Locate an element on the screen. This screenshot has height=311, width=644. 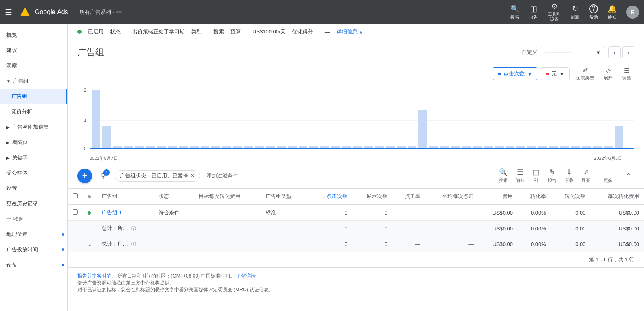
adjust-icon: ☰ is located at coordinates (627, 70).